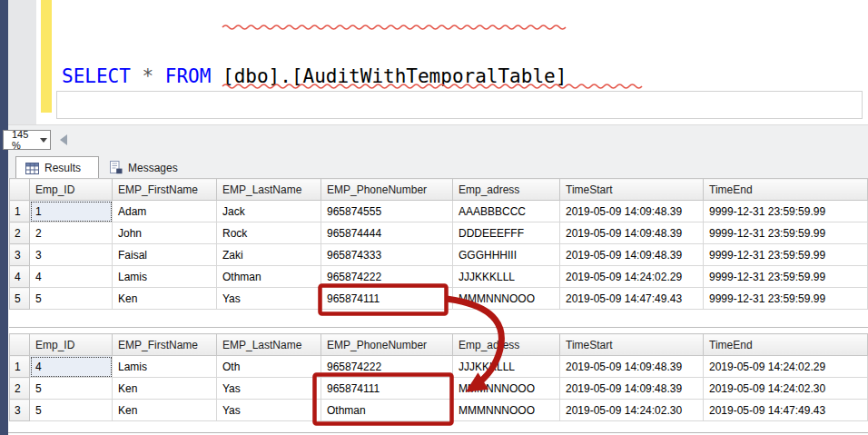  Describe the element at coordinates (27, 140) in the screenshot. I see `zoom-level-select: 145 %` at that location.